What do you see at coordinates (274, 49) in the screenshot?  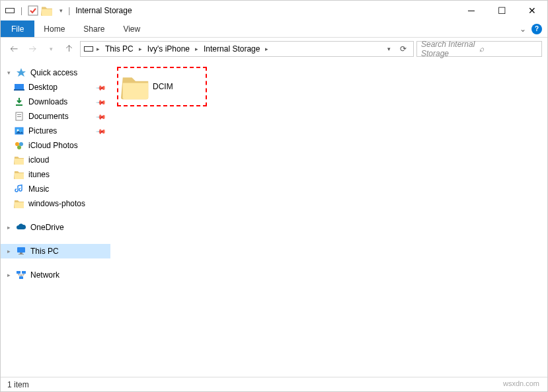 I see `navigation-bar: 🡠 🡢 ▾ 🡡 ▸ This PC ▸ Ivy's iPhone ▸ Inter…` at bounding box center [274, 49].